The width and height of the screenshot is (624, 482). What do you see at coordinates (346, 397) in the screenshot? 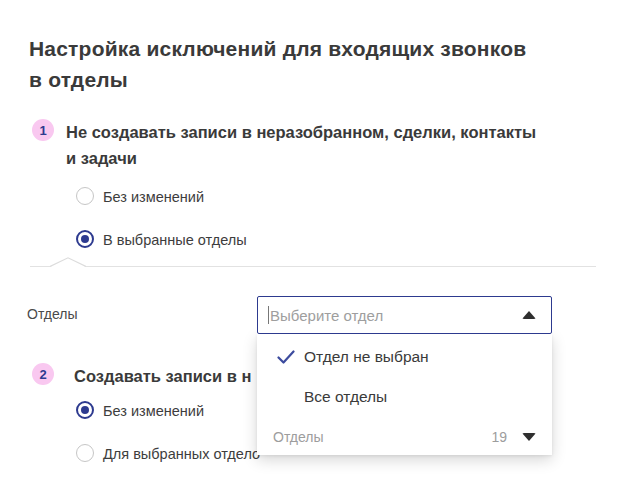
I see `dropdown-item-label: Все отделы` at bounding box center [346, 397].